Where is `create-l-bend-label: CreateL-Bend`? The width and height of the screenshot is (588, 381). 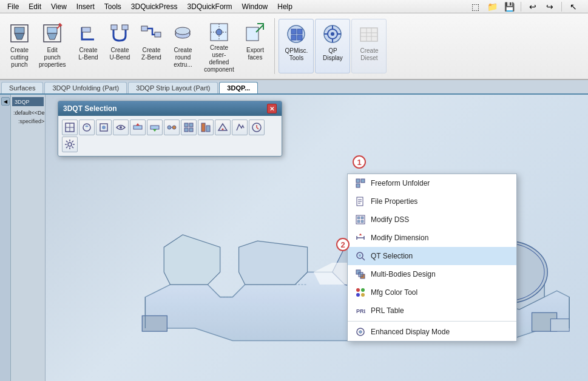 create-l-bend-label: CreateL-Bend is located at coordinates (88, 54).